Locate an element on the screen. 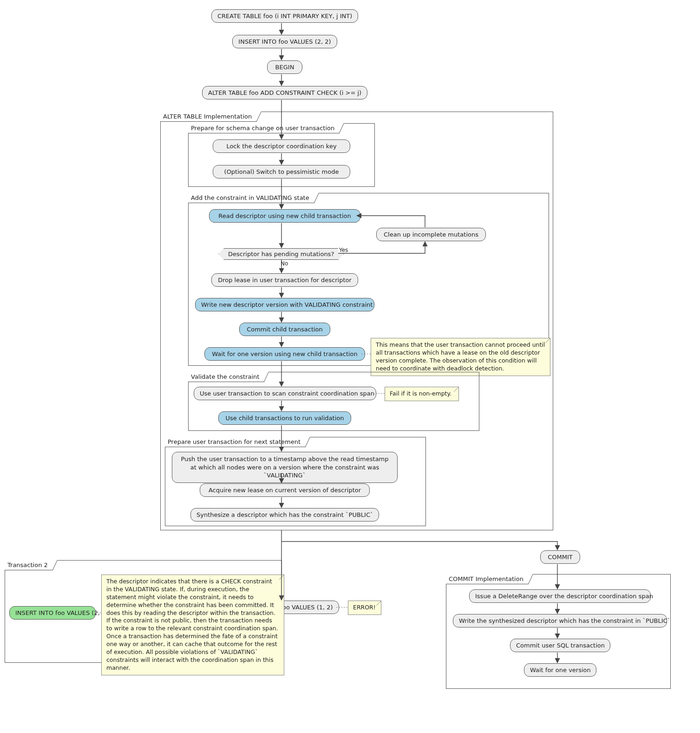 The width and height of the screenshot is (700, 733). node-drop-lease: Drop lease in user transaction for descr… is located at coordinates (285, 280).